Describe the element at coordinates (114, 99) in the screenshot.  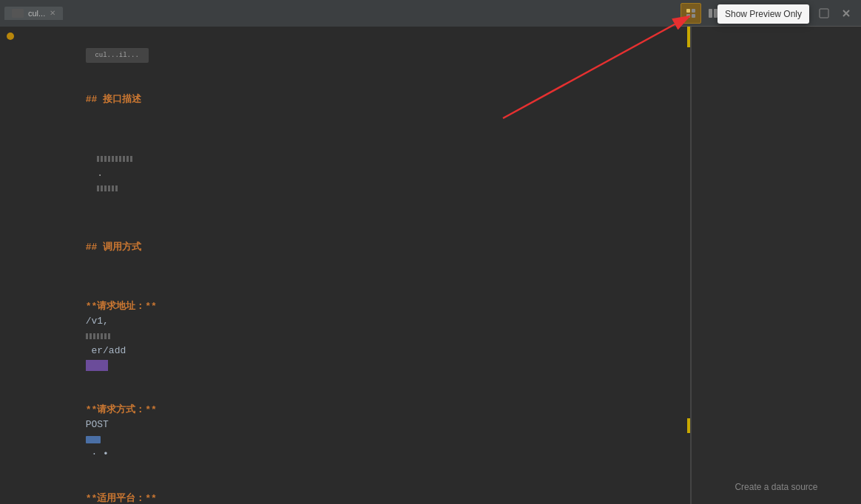
I see `heading-interface: ## 接口描述` at that location.